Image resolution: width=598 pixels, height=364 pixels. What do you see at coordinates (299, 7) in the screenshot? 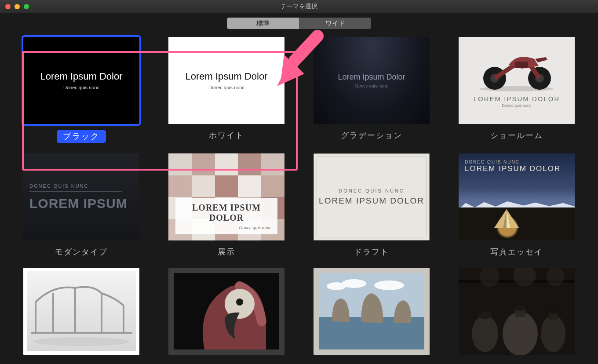
I see `window-title: テーマを選択` at bounding box center [299, 7].